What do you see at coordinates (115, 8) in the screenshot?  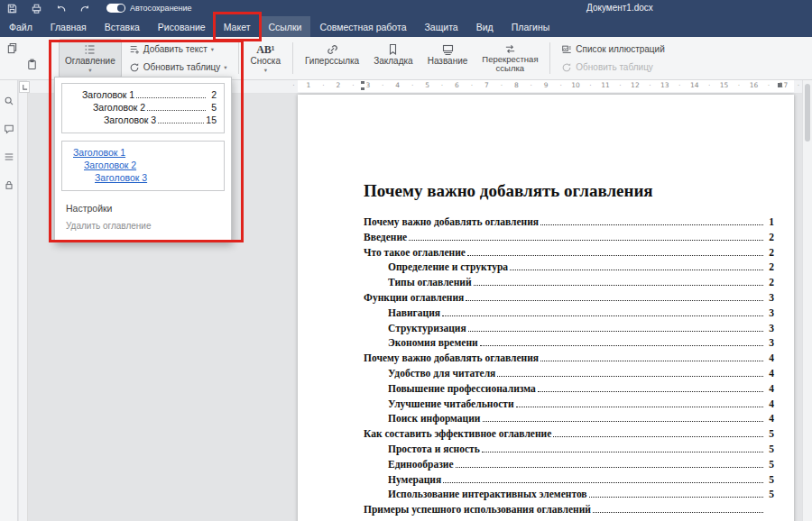 I see `autosave-toggle` at bounding box center [115, 8].